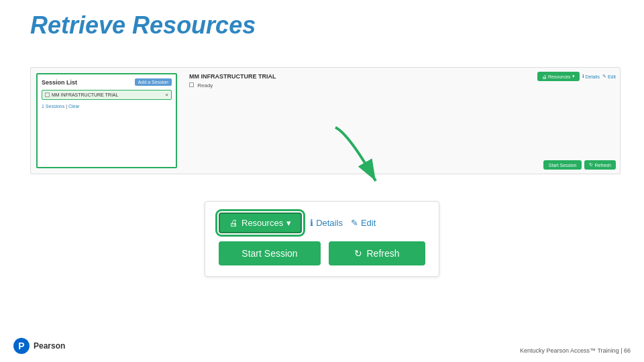 The height and width of the screenshot is (362, 644). I want to click on session-count-small: 1 Sessions | Clear, so click(107, 106).